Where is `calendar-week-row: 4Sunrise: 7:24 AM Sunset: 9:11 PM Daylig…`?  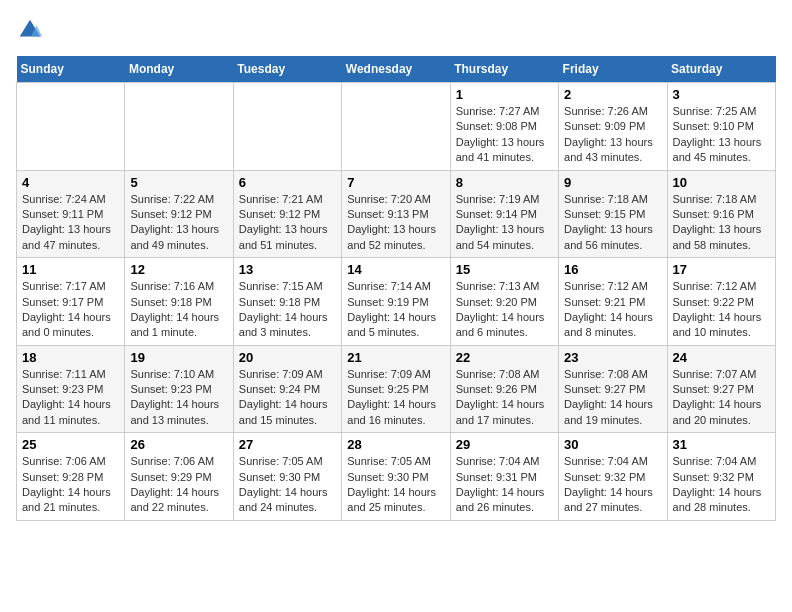
calendar-week-row: 4Sunrise: 7:24 AM Sunset: 9:11 PM Daylig… is located at coordinates (396, 214).